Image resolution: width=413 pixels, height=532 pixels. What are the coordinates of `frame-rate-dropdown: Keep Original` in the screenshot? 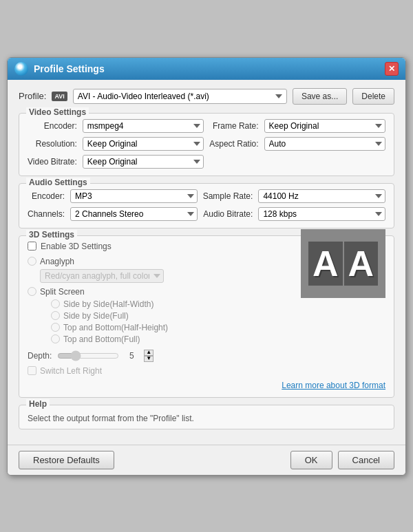 It's located at (325, 126).